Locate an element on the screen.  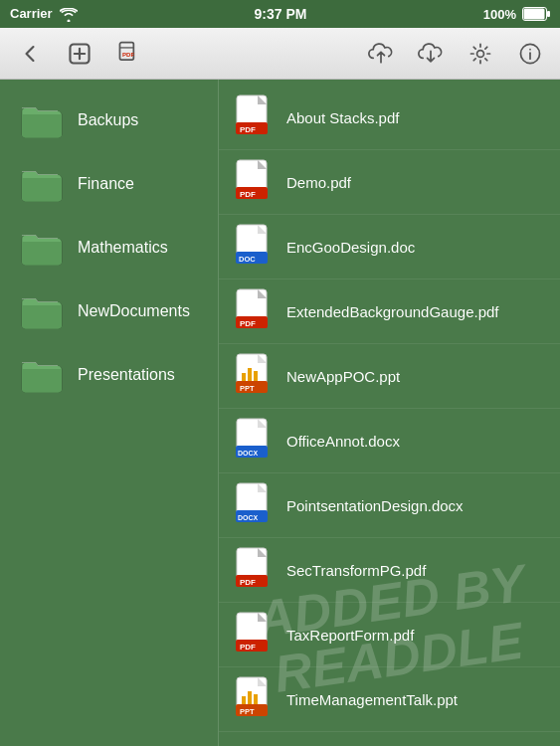
file-item-demo: PDF Demo.pdf is located at coordinates (390, 183).